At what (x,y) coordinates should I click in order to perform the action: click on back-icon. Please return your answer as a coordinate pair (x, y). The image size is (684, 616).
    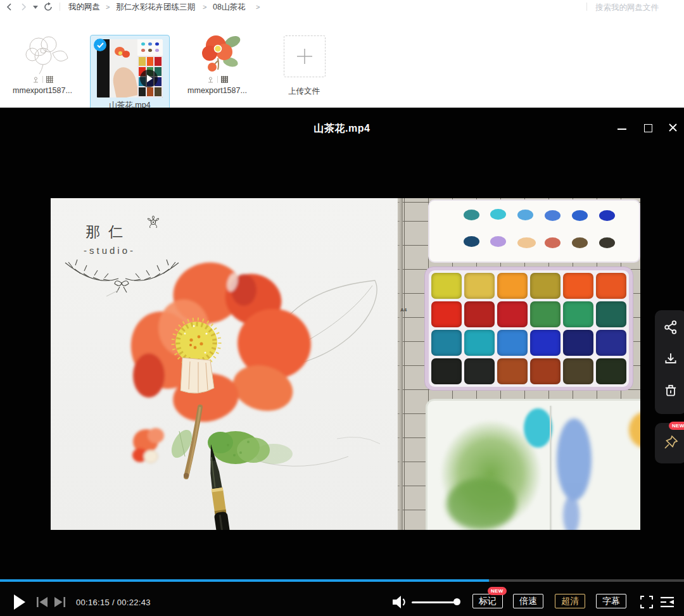
    Looking at the image, I should click on (10, 7).